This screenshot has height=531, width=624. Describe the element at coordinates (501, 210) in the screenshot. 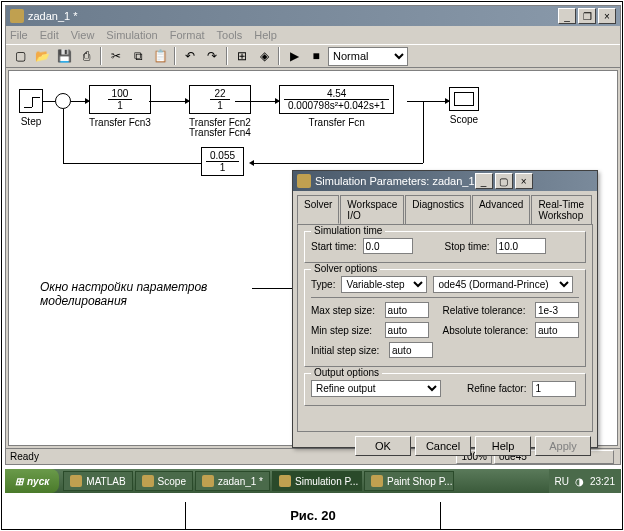

I see `tab-advanced: Advanced` at that location.